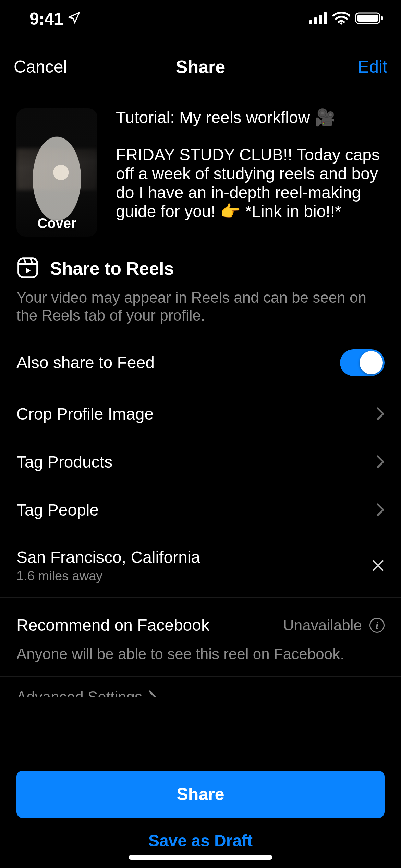  Describe the element at coordinates (57, 224) in the screenshot. I see `cover-label: Cover` at that location.